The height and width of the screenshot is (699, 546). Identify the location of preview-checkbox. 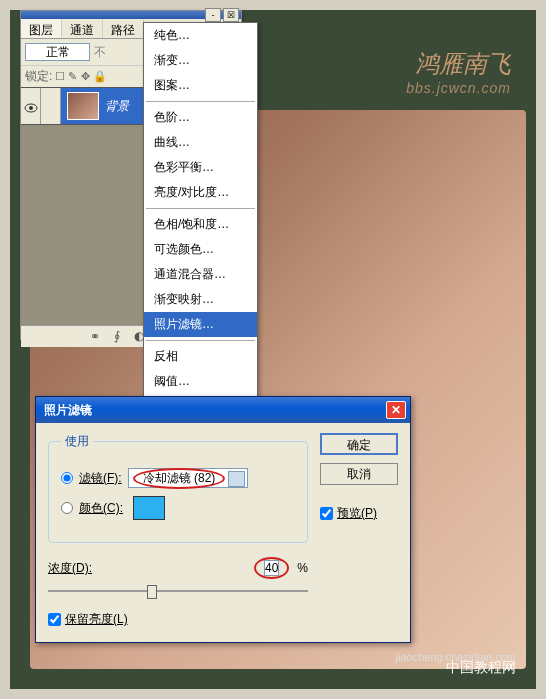
(326, 514).